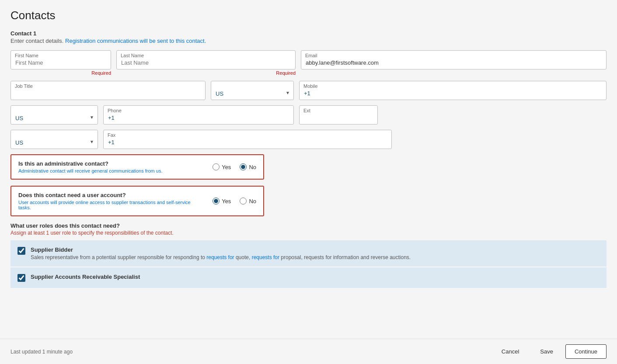 This screenshot has width=617, height=364. Describe the element at coordinates (309, 63) in the screenshot. I see `form-row-1: First Name Required Last Name Required E…` at that location.